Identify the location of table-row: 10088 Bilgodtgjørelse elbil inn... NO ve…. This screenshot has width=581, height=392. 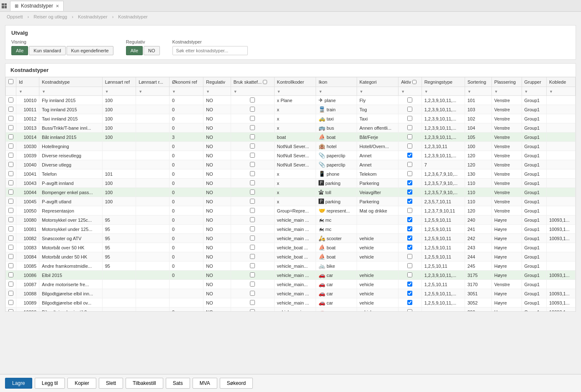
(290, 294).